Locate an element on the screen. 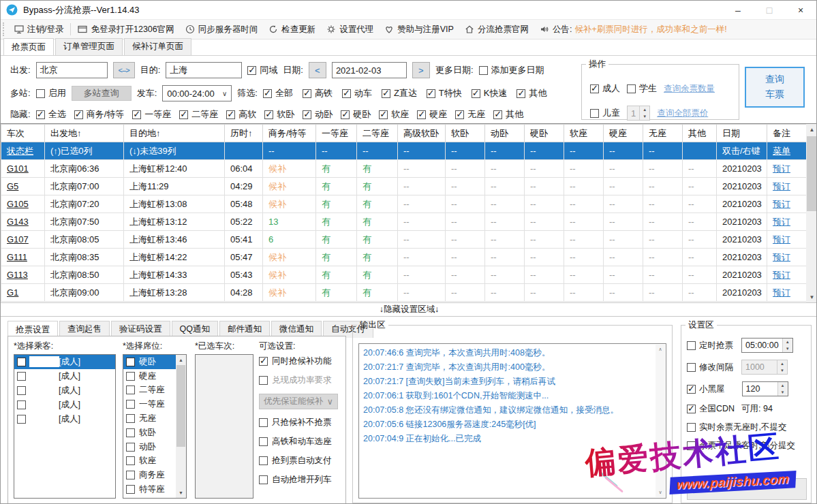 The image size is (817, 504). date-input: 2021-02-03 is located at coordinates (369, 70).